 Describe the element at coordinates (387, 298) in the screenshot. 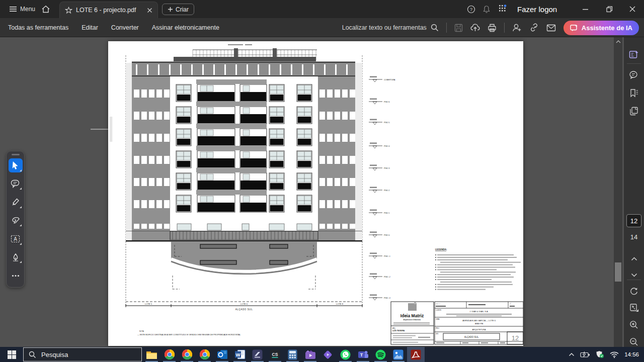

I see `svg-text: PISO -3` at that location.